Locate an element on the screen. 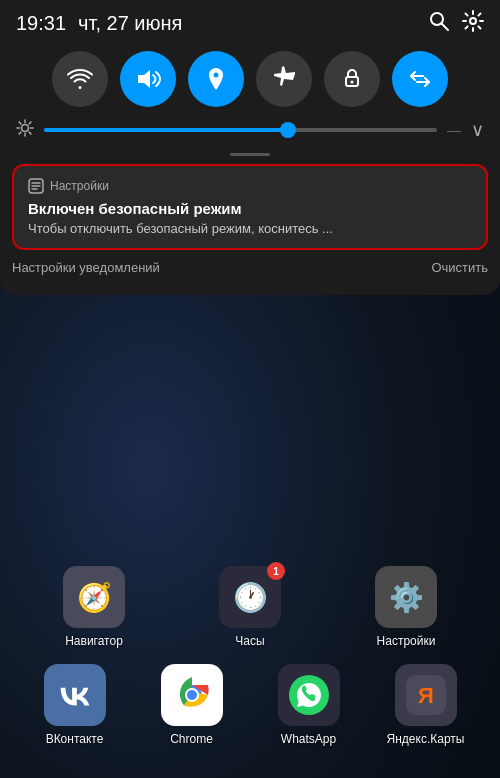 This screenshot has width=500, height=778. app-label-clock: Часы is located at coordinates (250, 641).